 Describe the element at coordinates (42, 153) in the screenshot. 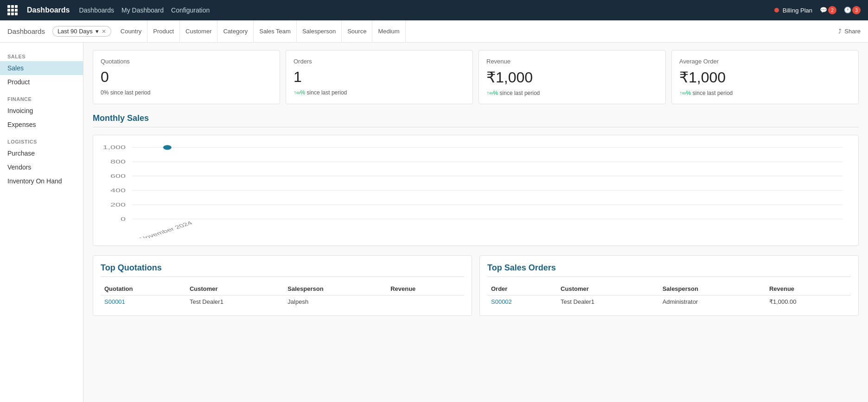

I see `sidebar-item-purchase: Purchase` at that location.